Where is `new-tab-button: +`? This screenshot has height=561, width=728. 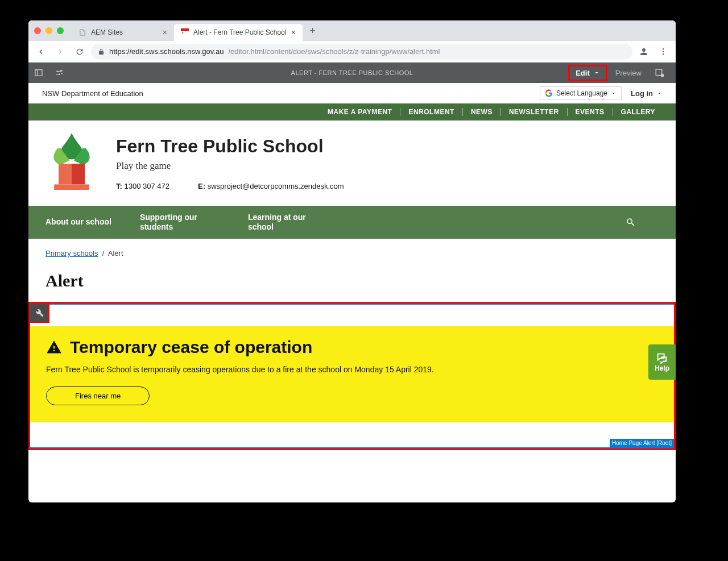 new-tab-button: + is located at coordinates (313, 31).